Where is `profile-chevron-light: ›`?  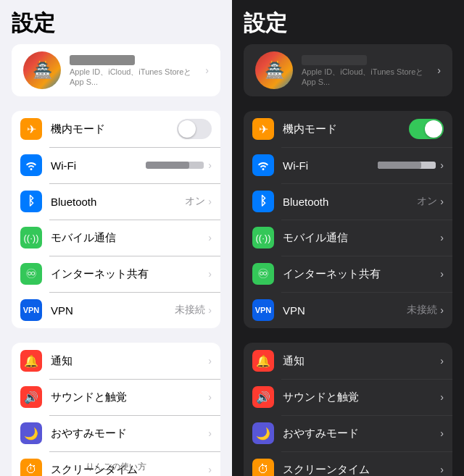 profile-chevron-light: › is located at coordinates (207, 70).